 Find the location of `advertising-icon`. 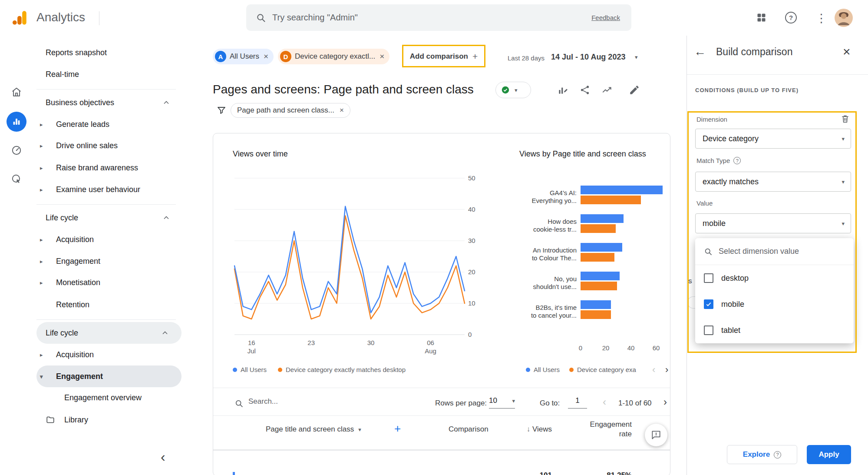

advertising-icon is located at coordinates (17, 179).